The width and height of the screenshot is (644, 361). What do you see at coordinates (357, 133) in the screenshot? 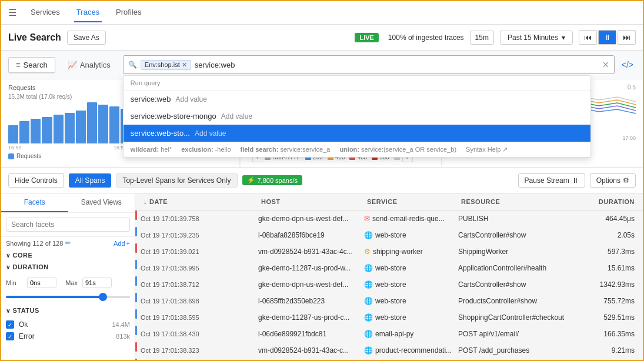
I see `dropdown-item-2: service:web-sto... Add value` at bounding box center [357, 133].